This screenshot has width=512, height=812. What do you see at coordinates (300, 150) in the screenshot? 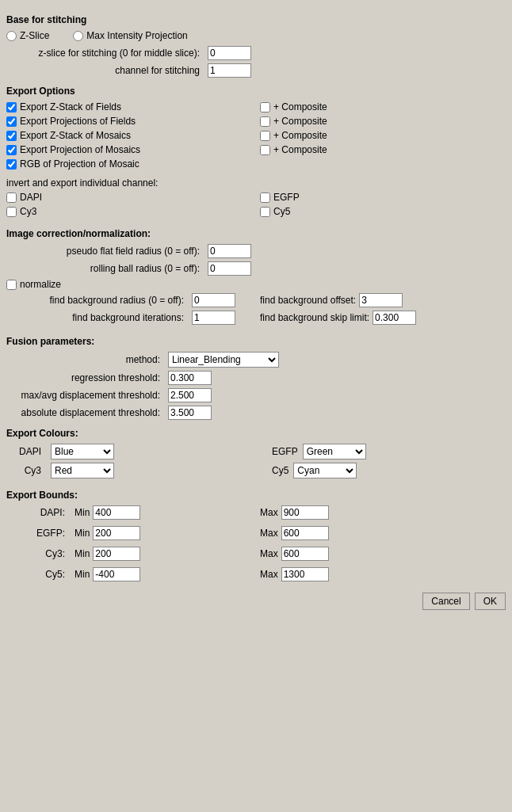
I see `composite-label-4: + Composite` at bounding box center [300, 150].